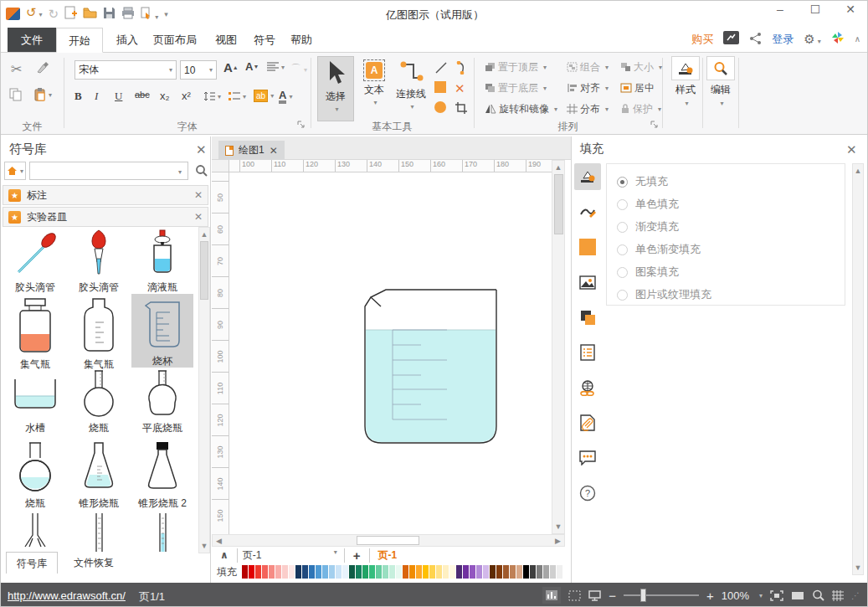 This screenshot has height=607, width=868. I want to click on maximize-button: ☐, so click(815, 9).